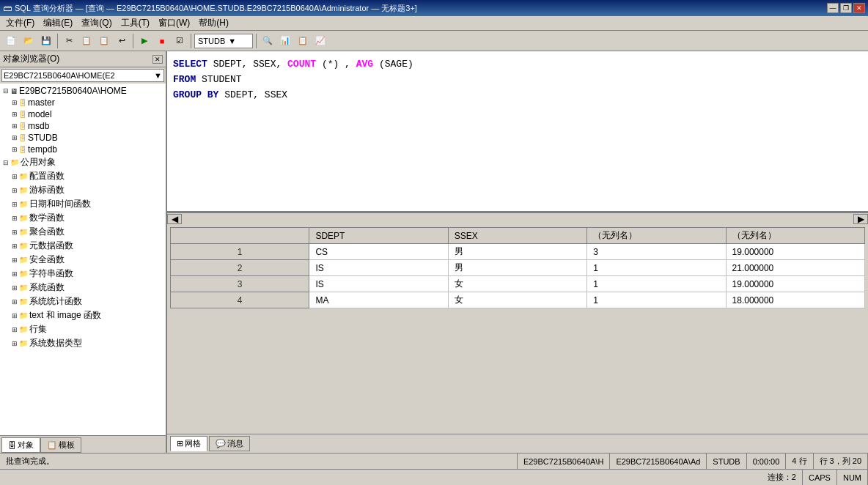  What do you see at coordinates (144, 41) in the screenshot?
I see `execute-button: ▶` at bounding box center [144, 41].